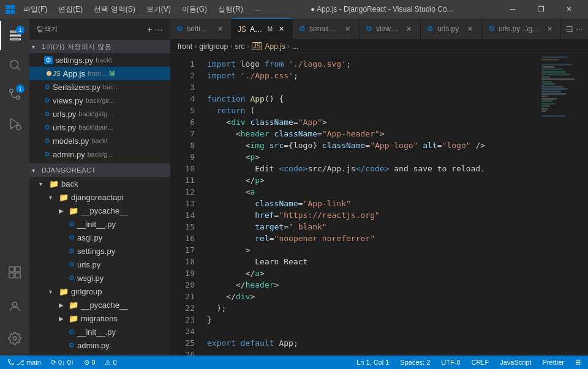  I want to click on status-warnings: ⚠ 0, so click(110, 362).